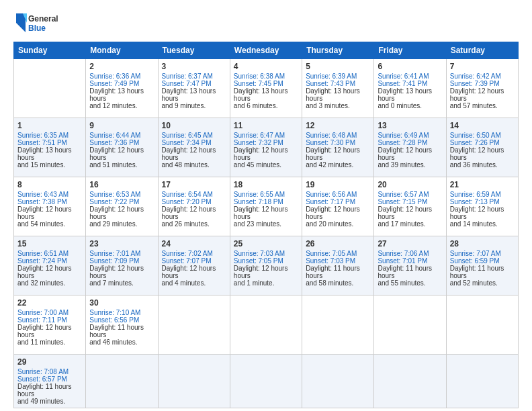 The image size is (532, 411). I want to click on day-number: 10, so click(194, 126).